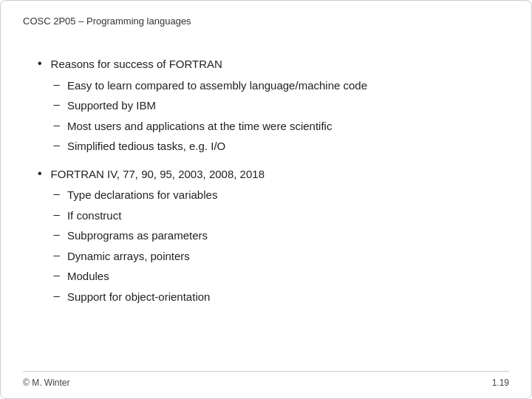  I want to click on dash-1-3: –, so click(57, 124).